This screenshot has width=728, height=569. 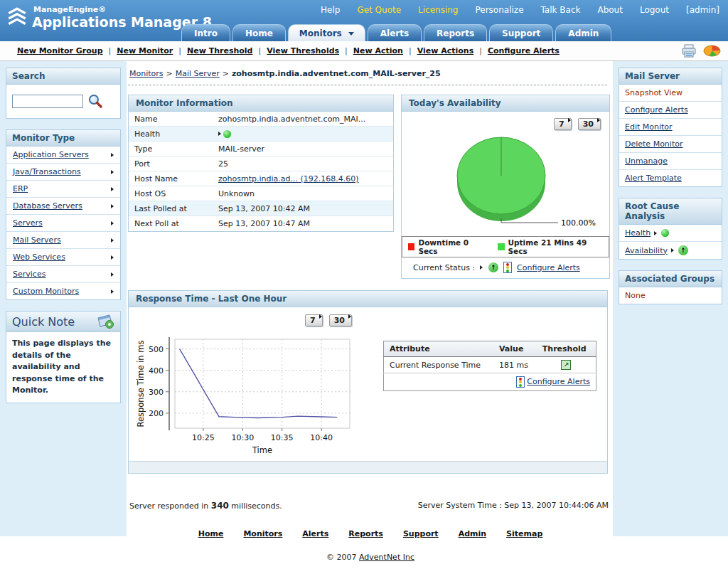 What do you see at coordinates (63, 223) in the screenshot?
I see `monitor-type-servers: Servers` at bounding box center [63, 223].